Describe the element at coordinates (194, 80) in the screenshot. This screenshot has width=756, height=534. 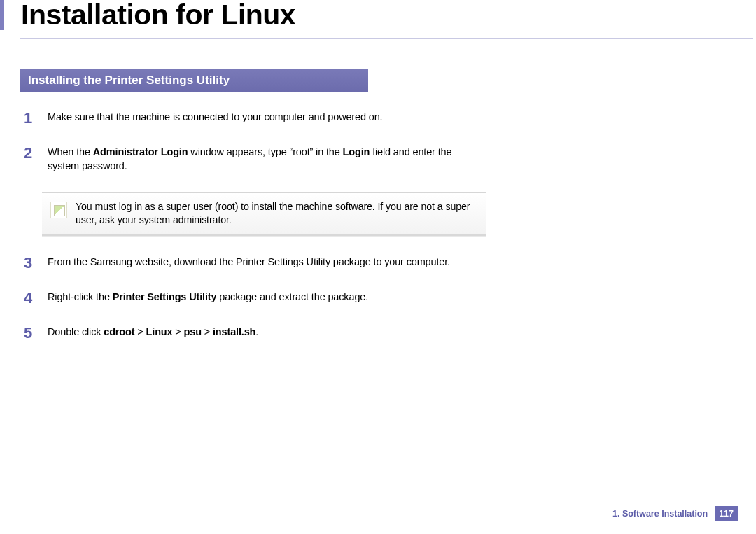
I see `section-heading: Installing the Printer Settings Utility` at that location.